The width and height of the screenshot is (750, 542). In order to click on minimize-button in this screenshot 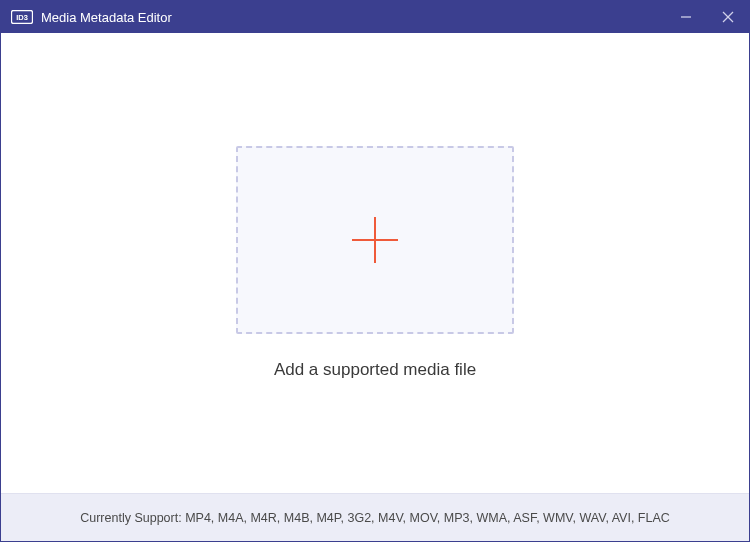, I will do `click(686, 17)`.